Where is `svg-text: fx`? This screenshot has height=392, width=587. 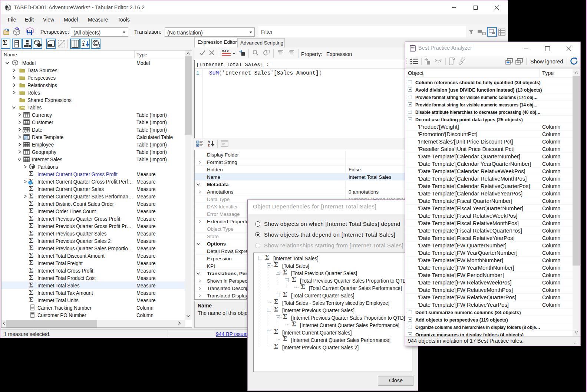 svg-text: fx is located at coordinates (26, 138).